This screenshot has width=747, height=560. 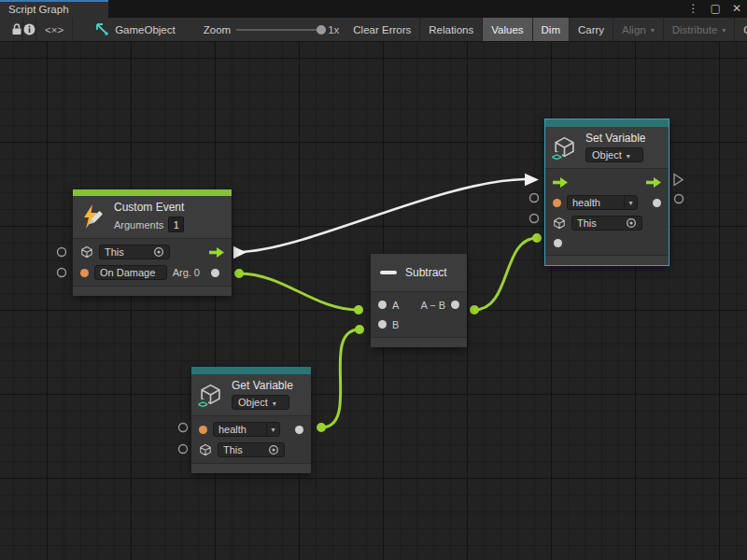 I want to click on distribute-label: Distribute, so click(x=695, y=30).